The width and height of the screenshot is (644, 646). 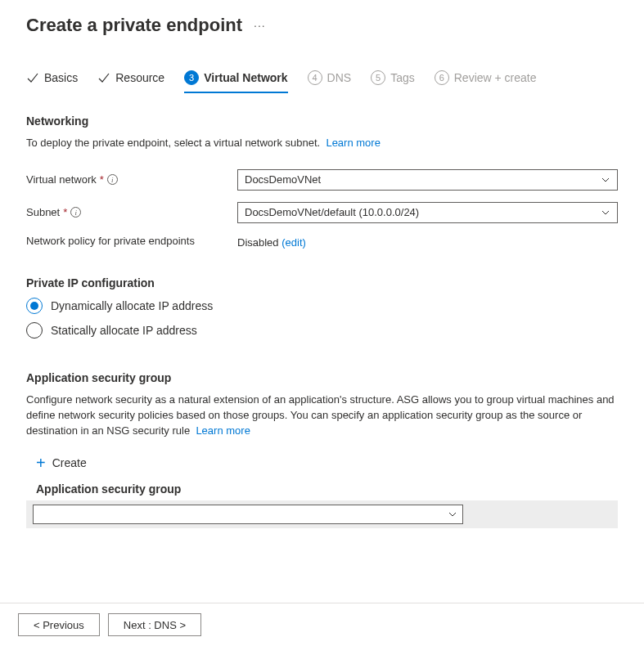 I want to click on asg-column-header: Application security group, so click(x=327, y=489).